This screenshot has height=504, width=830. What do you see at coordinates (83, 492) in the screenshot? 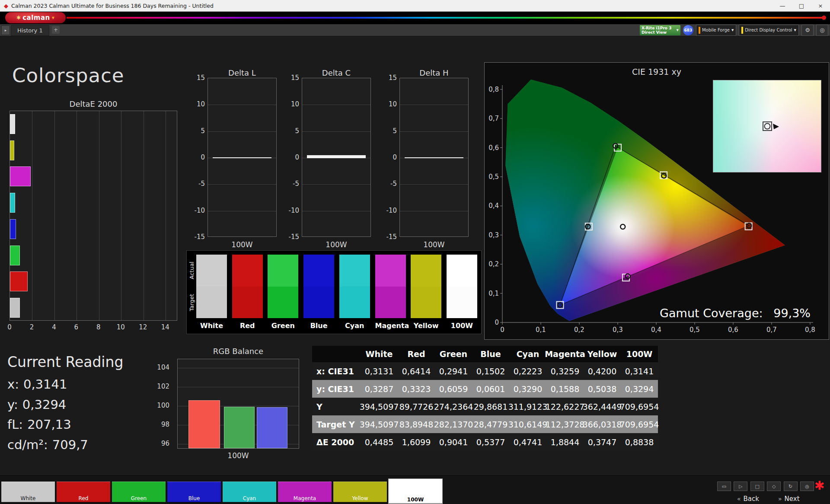
I see `patch-button-red: Red` at bounding box center [83, 492].